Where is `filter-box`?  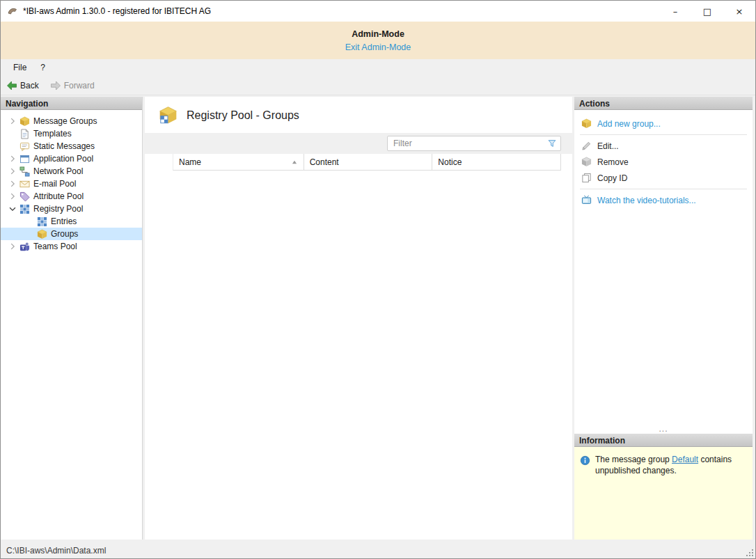 filter-box is located at coordinates (474, 143).